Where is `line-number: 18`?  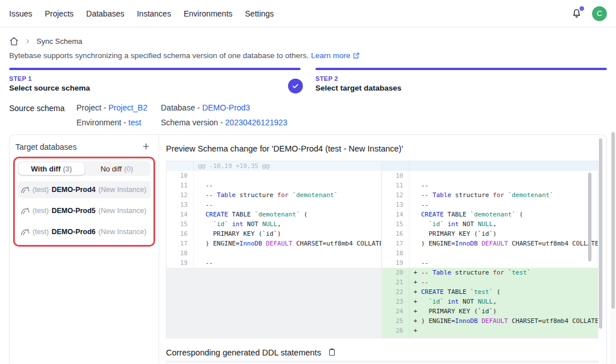 line-number: 18 is located at coordinates (180, 253).